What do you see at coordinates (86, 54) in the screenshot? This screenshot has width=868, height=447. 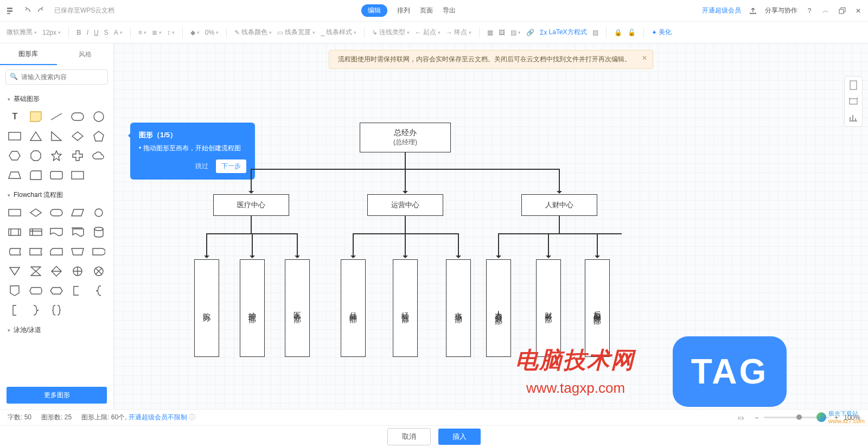 I see `tab-style: 风格` at bounding box center [86, 54].